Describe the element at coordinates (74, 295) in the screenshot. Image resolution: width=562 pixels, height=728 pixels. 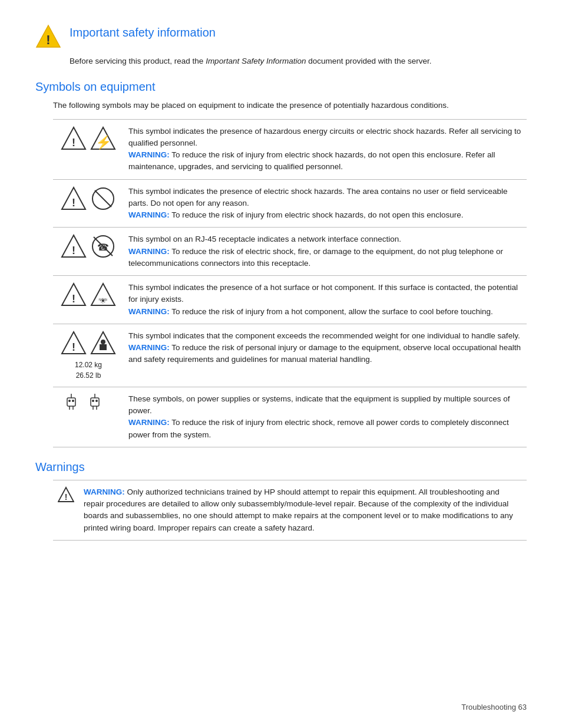
I see `warning-triangle-icon-4: !` at that location.